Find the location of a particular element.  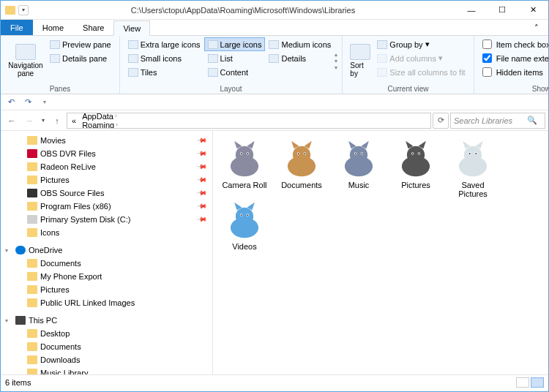

redo-icon: ↷ is located at coordinates (28, 102).